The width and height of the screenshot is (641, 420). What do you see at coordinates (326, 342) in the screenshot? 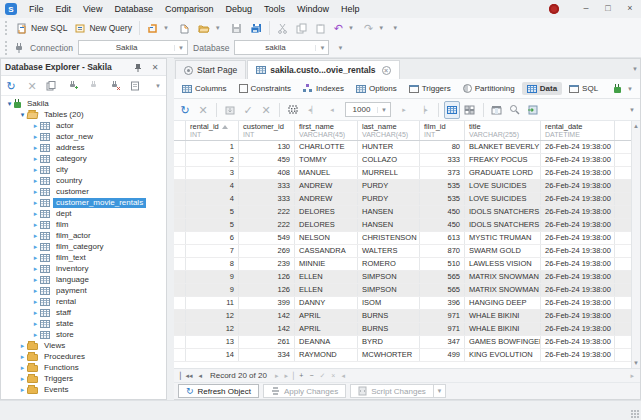
I see `cell-first_name: DEANNA` at bounding box center [326, 342].